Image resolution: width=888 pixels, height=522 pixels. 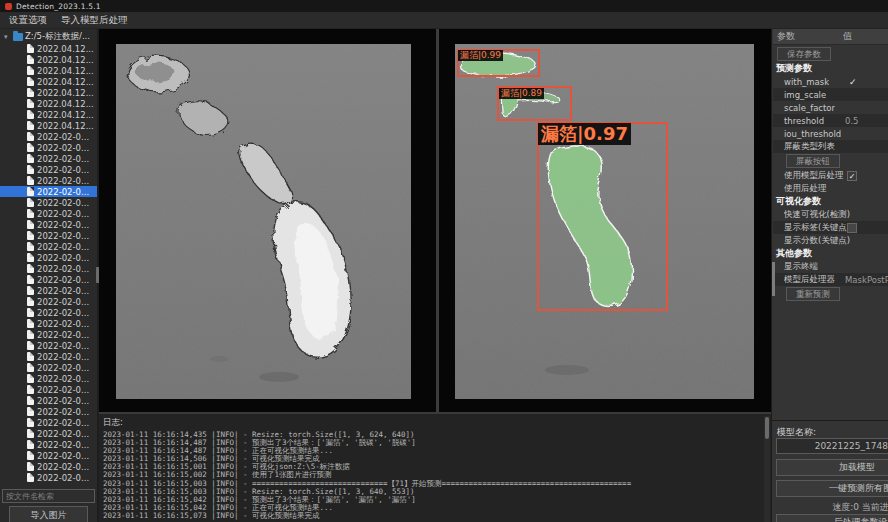 I want to click on menu-import-postprocess: 导入模型后处理, so click(x=94, y=20).